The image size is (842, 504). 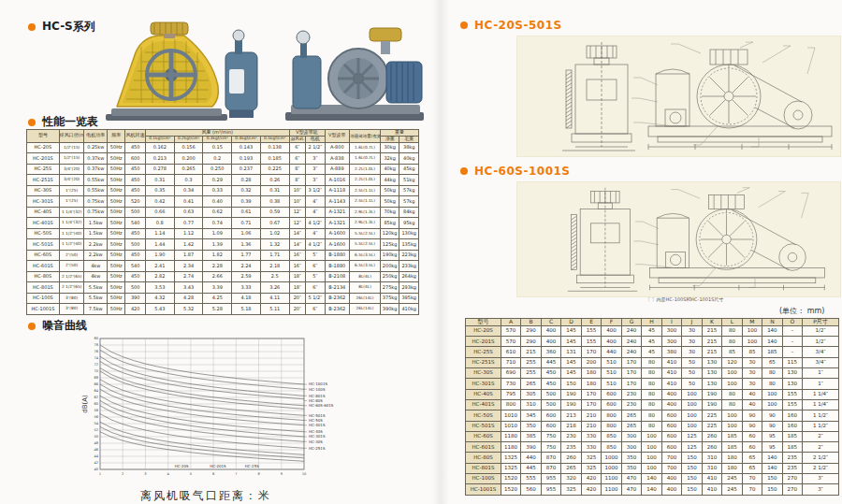 I want to click on cell: 180, so click(x=732, y=468).